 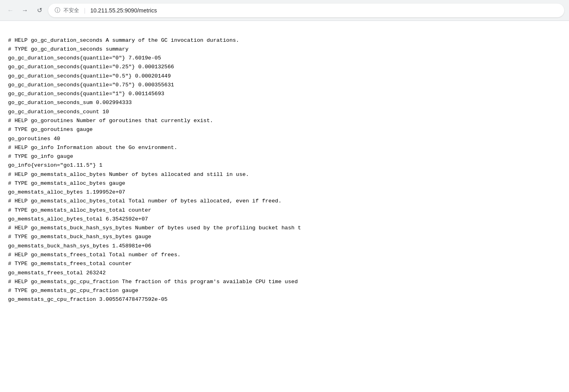 I want to click on metrics-line: go_memstats_alloc_bytes 1.199952e+07, so click(x=284, y=192).